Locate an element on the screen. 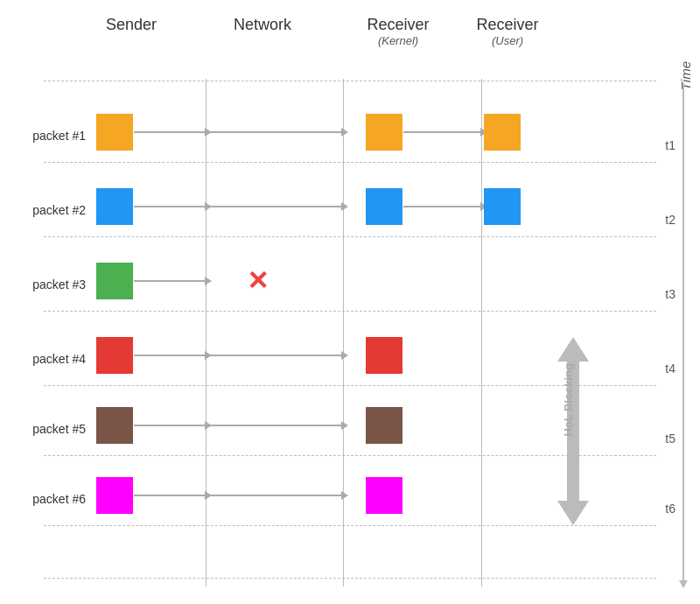 The image size is (700, 604). packet-3-sender is located at coordinates (115, 281).